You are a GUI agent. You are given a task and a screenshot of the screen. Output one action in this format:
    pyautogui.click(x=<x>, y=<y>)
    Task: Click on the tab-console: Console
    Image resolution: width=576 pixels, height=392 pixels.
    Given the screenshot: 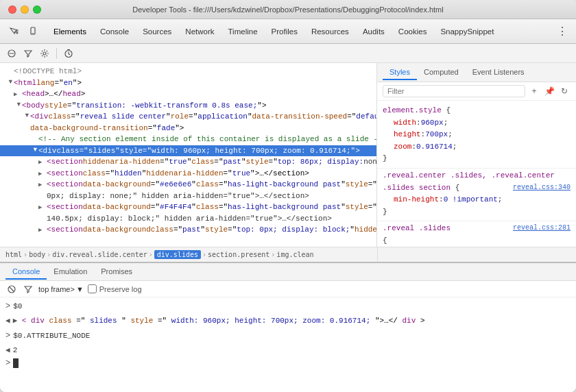 What is the action you would take?
    pyautogui.click(x=115, y=32)
    